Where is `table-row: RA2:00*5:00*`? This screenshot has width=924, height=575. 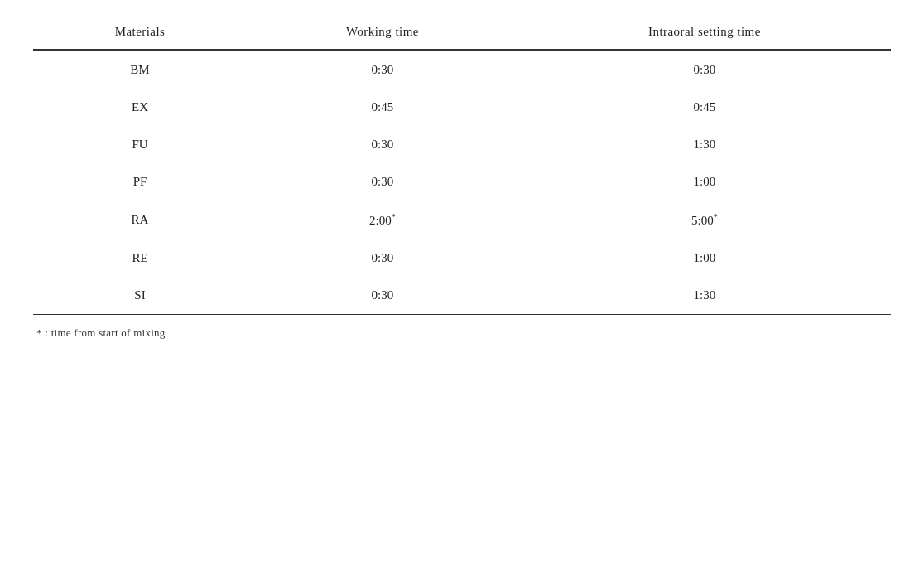 table-row: RA2:00*5:00* is located at coordinates (462, 220).